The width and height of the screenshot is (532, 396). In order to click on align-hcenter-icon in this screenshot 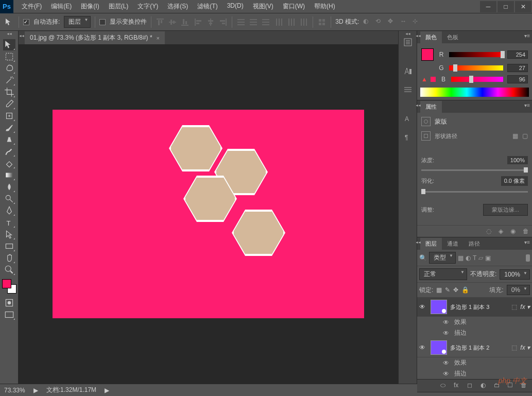, I will do `click(211, 22)`.